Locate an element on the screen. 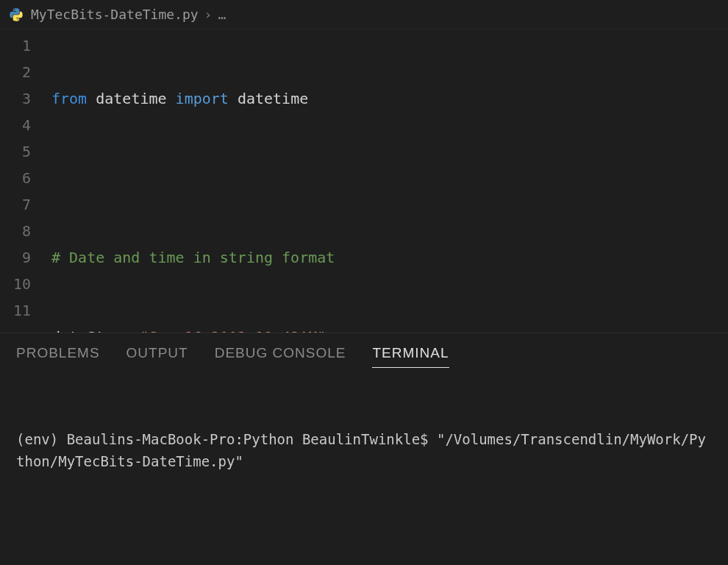  code-line-3: # Date and time in string format is located at coordinates (390, 257).